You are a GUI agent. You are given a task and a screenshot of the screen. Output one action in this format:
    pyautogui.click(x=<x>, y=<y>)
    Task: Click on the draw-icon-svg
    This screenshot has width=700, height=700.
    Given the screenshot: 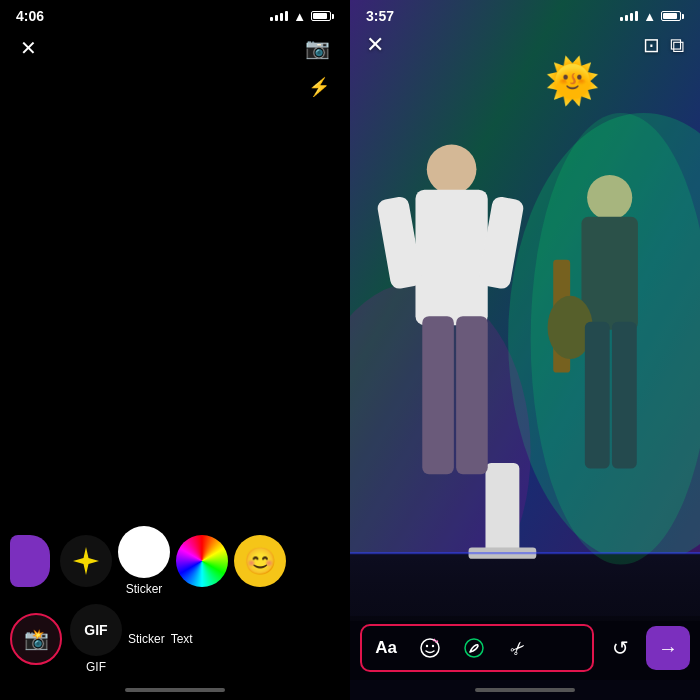 What is the action you would take?
    pyautogui.click(x=474, y=648)
    